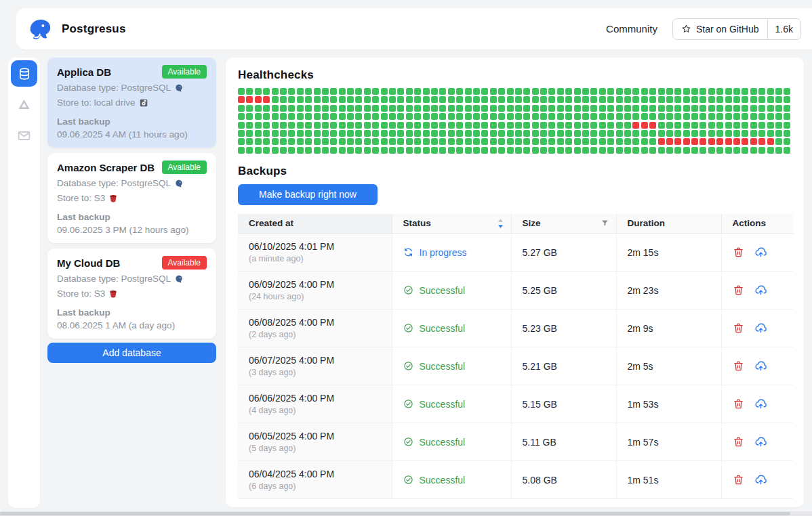 This screenshot has width=812, height=516. Describe the element at coordinates (632, 28) in the screenshot. I see `community-link: Community` at that location.